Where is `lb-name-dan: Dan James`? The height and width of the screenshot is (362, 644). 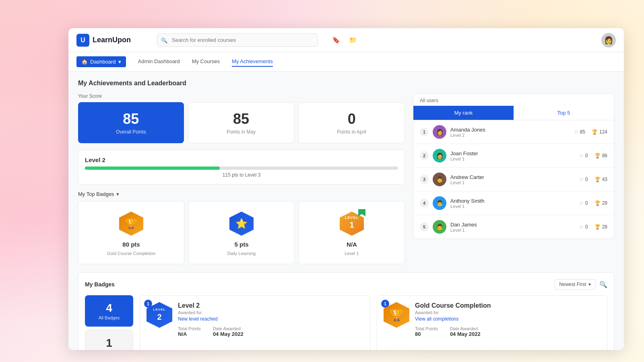
lb-name-dan: Dan James is located at coordinates (513, 224).